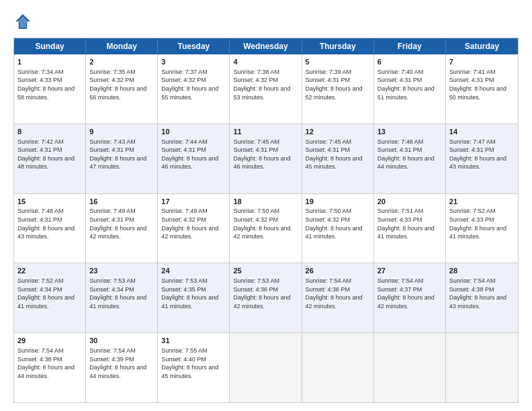 This screenshot has width=532, height=411. I want to click on calendar-day-cell: 4Sunrise: 7:38 AM Sunset: 4:32 PM Daylig…, so click(266, 89).